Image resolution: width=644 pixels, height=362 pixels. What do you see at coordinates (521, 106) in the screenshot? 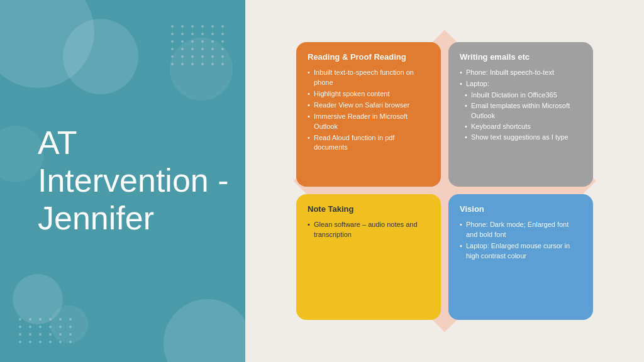
I see `card-writing-list: Phone: Inbuilt speech-to-text Laptop: In…` at bounding box center [521, 106].